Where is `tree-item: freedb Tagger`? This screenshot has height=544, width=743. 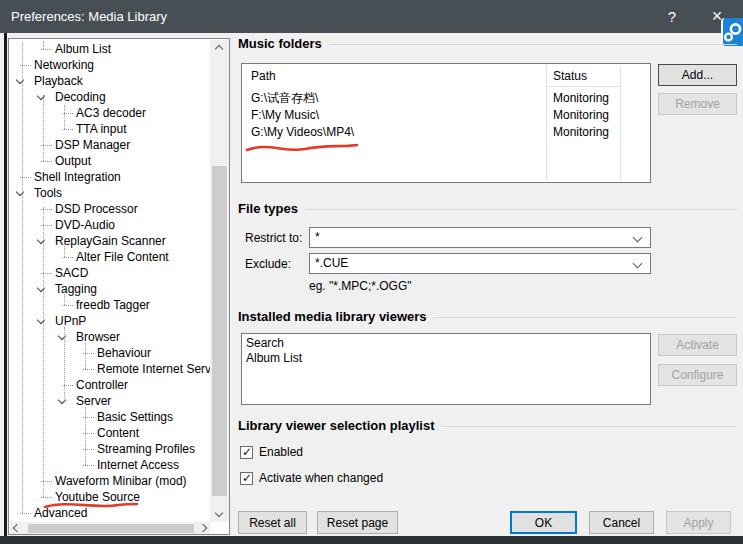
tree-item: freedb Tagger is located at coordinates (110, 305).